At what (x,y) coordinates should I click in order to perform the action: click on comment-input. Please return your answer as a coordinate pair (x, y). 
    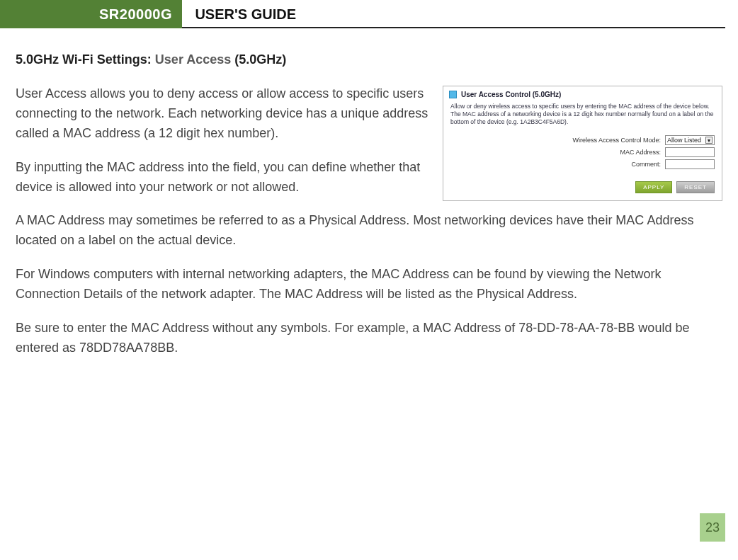
    Looking at the image, I should click on (690, 164).